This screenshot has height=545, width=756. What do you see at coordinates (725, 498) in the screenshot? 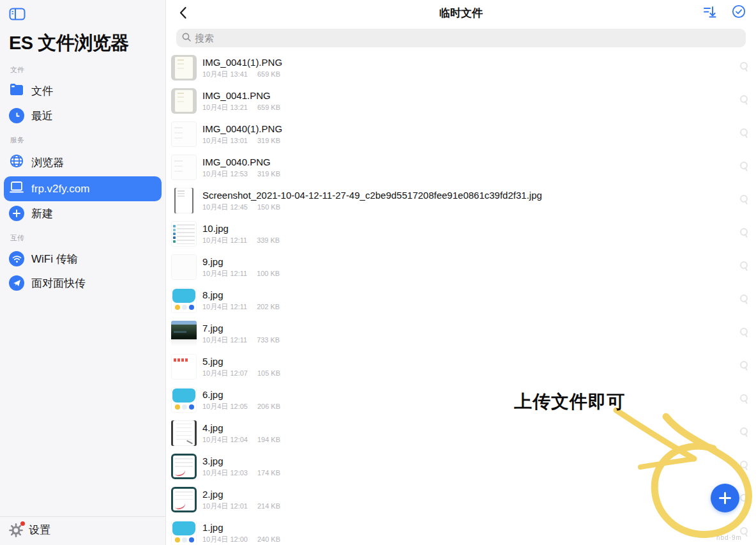
I see `add-file-fab` at bounding box center [725, 498].